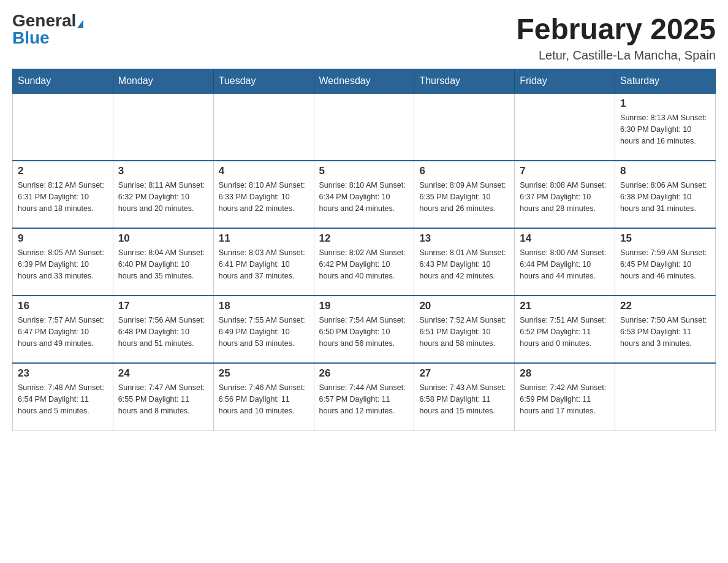 This screenshot has height=563, width=728. Describe the element at coordinates (665, 332) in the screenshot. I see `day-info: Sunrise: 7:50 AM Sunset: 6:53 PM Dayligh…` at that location.